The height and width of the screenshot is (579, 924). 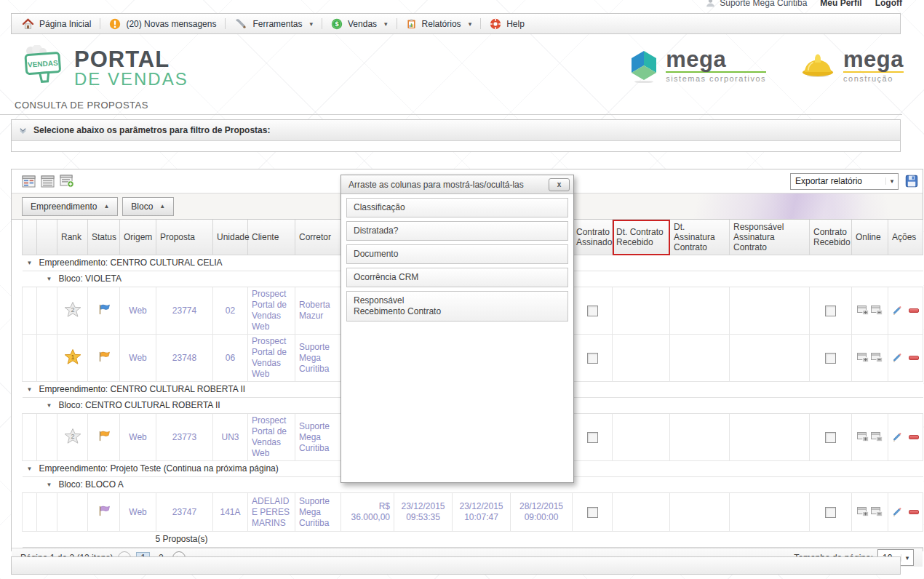 I want to click on column-header-online: Online, so click(x=870, y=237).